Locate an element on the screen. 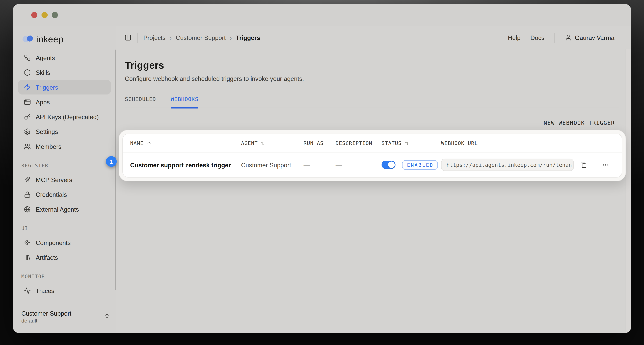  sidebar-item-label: Credentials is located at coordinates (52, 194).